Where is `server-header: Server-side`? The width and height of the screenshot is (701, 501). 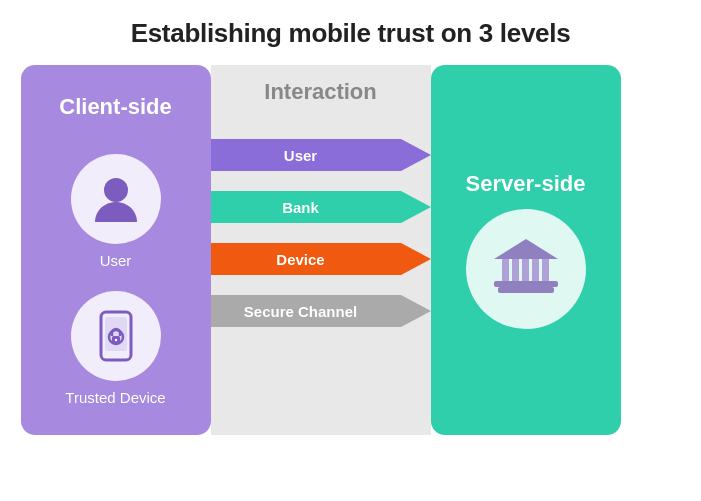 server-header: Server-side is located at coordinates (526, 184).